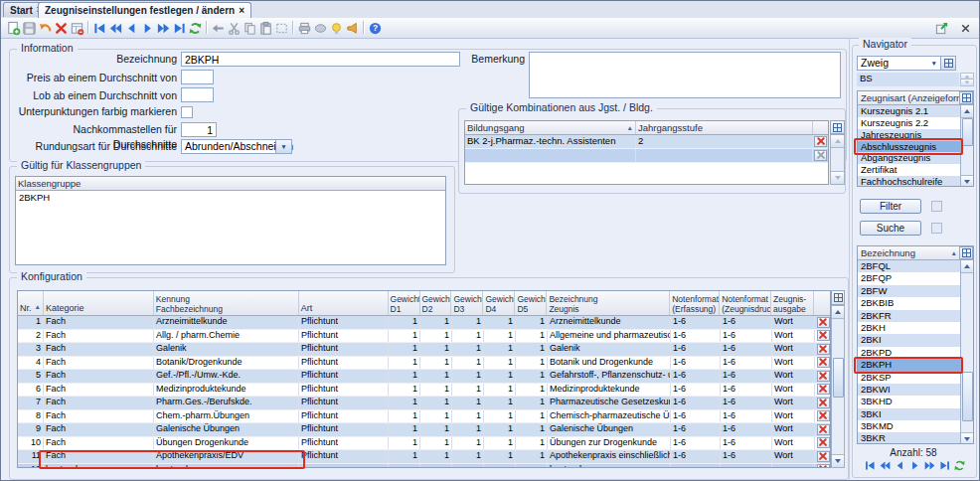 This screenshot has width=980, height=481. What do you see at coordinates (725, 127) in the screenshot?
I see `jahrgangsstufe-column-header: Jahrgangsstufe` at bounding box center [725, 127].